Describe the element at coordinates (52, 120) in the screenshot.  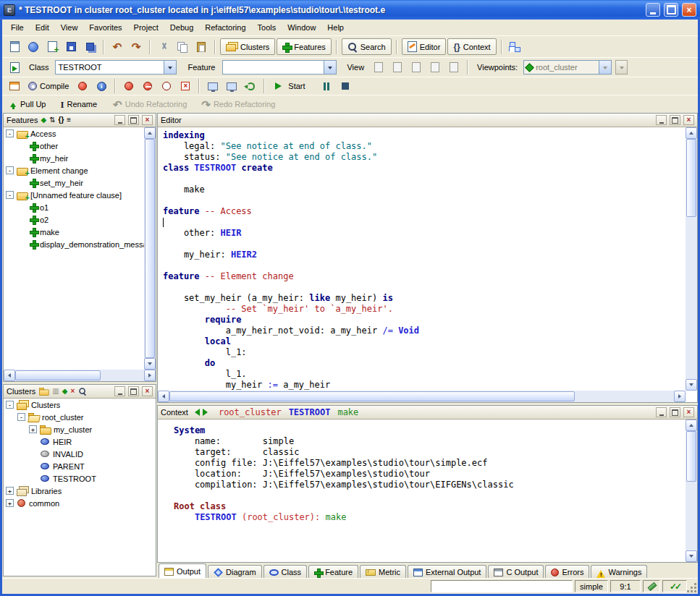
I see `sort-icon: ⇅` at that location.